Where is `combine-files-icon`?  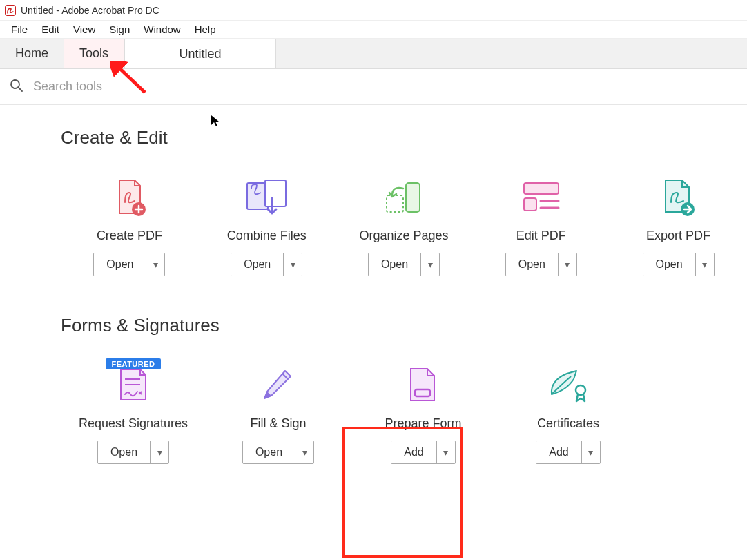 combine-files-icon is located at coordinates (266, 197).